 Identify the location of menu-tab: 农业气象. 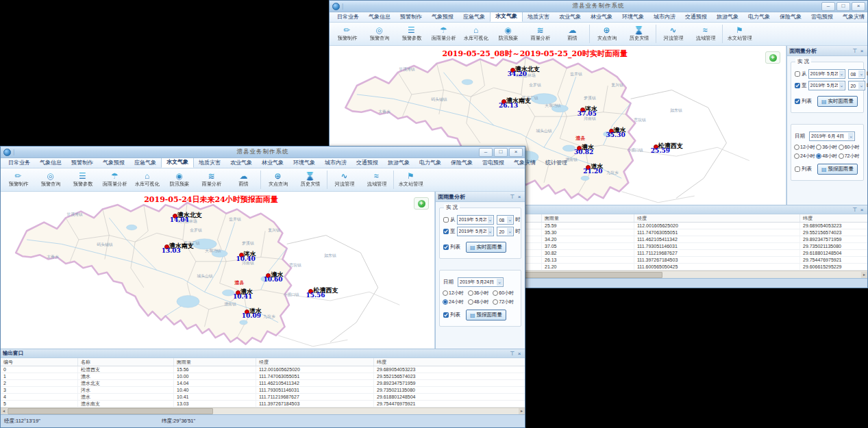
(241, 163).